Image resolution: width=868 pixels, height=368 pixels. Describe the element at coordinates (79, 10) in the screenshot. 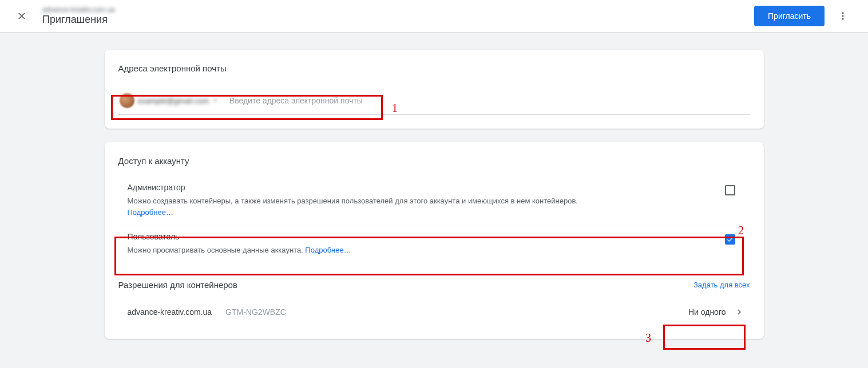

I see `account-subtitle: advance-kreativ.com.ua` at that location.